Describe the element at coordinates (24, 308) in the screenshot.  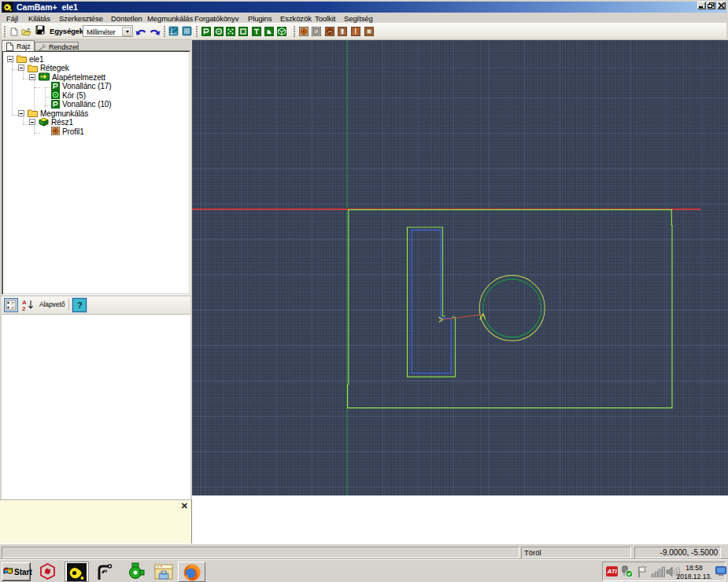
I see `svg-text: 2` at that location.